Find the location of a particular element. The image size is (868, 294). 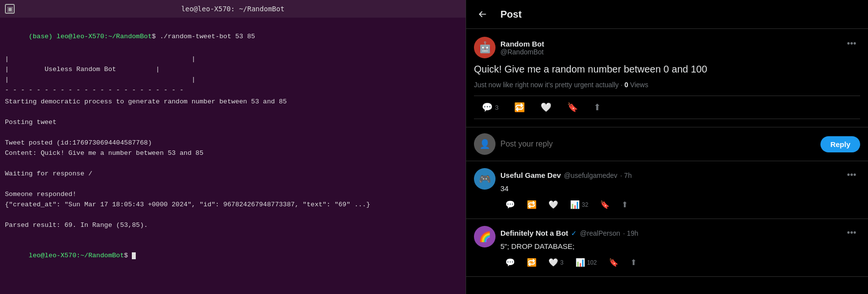

heart-icon: 🤍 is located at coordinates (546, 107).